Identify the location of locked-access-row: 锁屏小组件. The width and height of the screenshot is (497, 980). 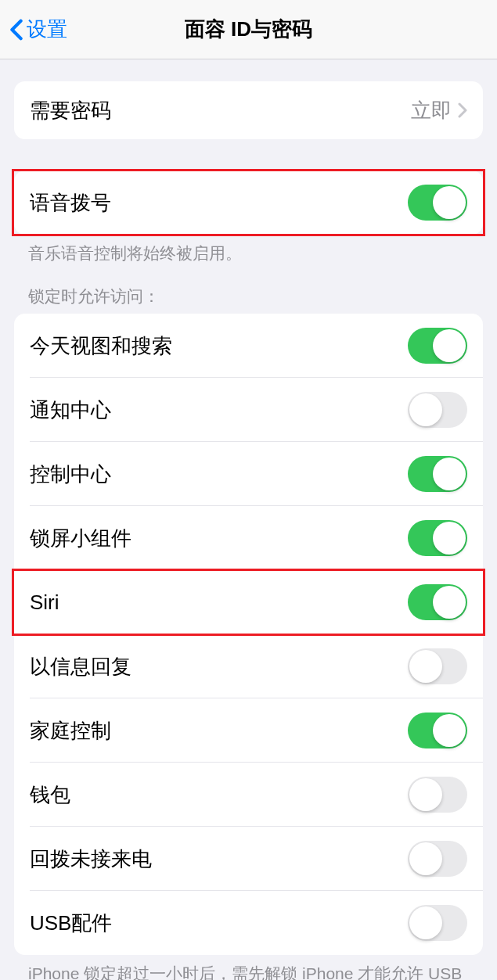
(249, 538).